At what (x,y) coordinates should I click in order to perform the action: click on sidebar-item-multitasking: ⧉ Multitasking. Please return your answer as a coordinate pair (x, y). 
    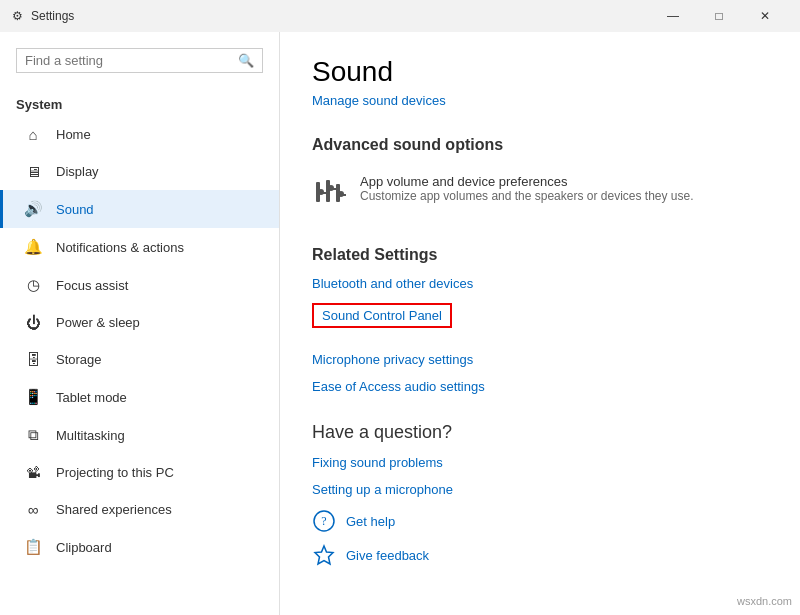
    Looking at the image, I should click on (140, 435).